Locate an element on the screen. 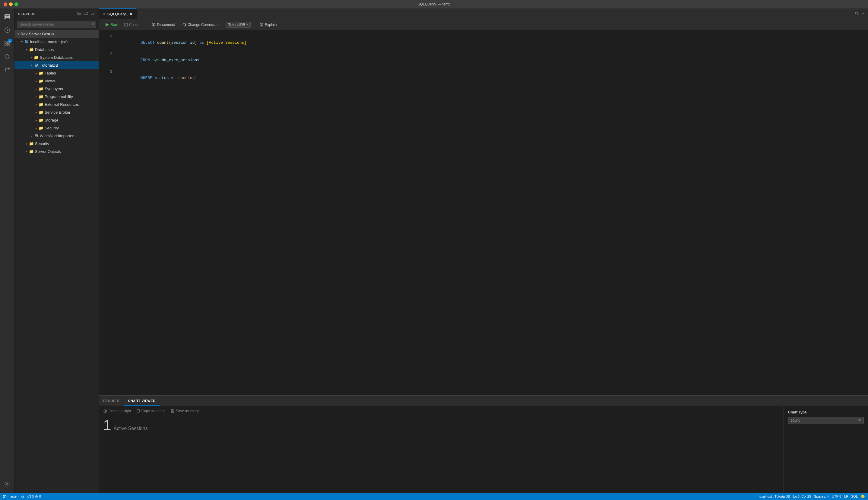 The width and height of the screenshot is (868, 500). warning-count: 0 is located at coordinates (40, 497).